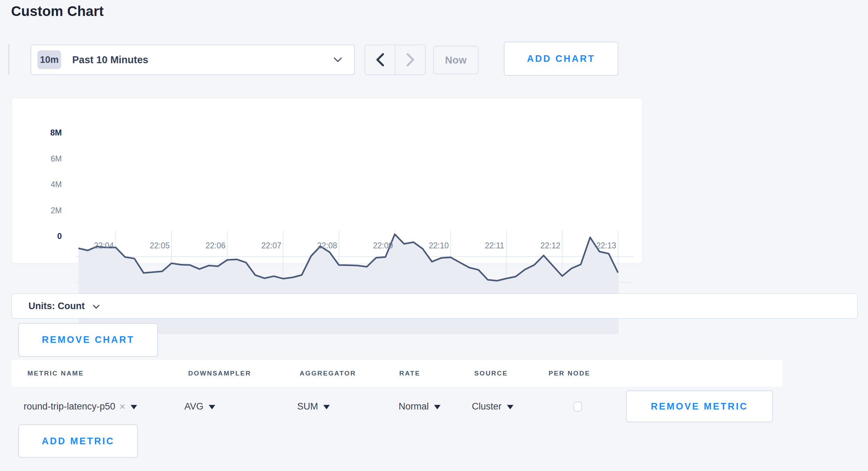 The height and width of the screenshot is (471, 868). What do you see at coordinates (88, 340) in the screenshot?
I see `remove-chart-button: REMOVE CHART` at bounding box center [88, 340].